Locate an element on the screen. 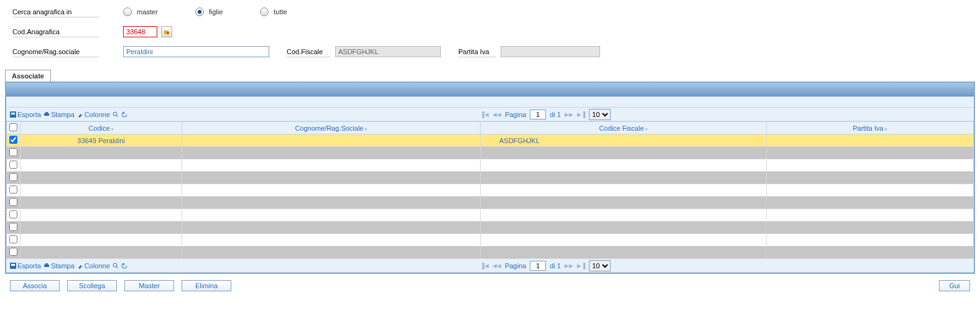  radio-tutte: tutte is located at coordinates (274, 12).